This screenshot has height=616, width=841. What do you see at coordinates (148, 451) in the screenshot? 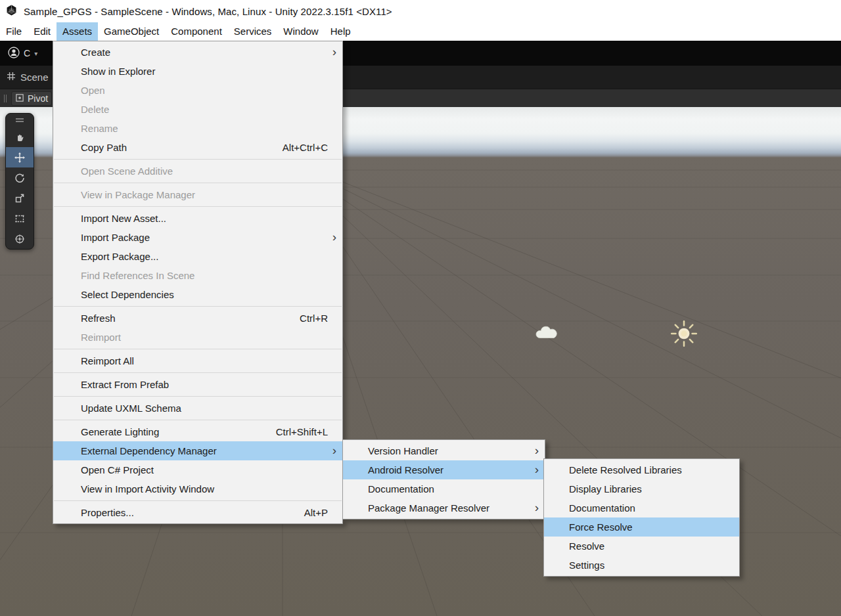
I see `menu-item-label: External Dependency Manager` at bounding box center [148, 451].